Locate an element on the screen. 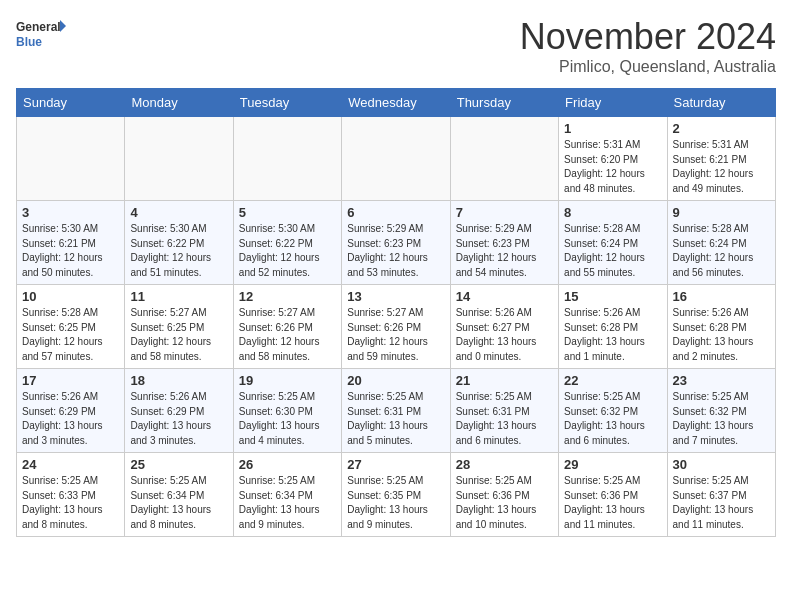 The image size is (792, 612). month-title: November 2024 is located at coordinates (648, 37).